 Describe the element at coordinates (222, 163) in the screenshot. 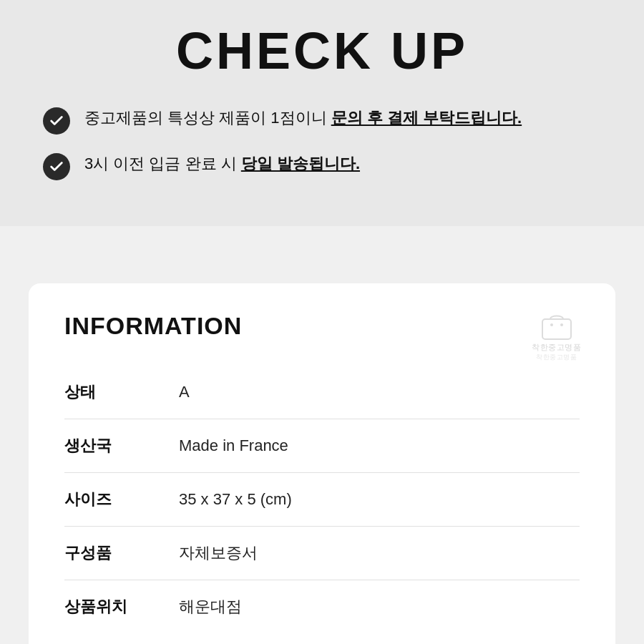

I see `check-text-2: 3시 이전 입금 완료 시 당일 발송됩니다.` at that location.